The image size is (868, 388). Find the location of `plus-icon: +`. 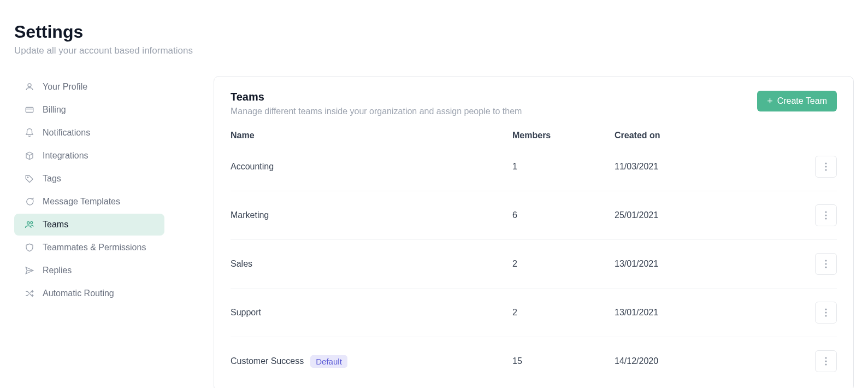

plus-icon: + is located at coordinates (770, 101).